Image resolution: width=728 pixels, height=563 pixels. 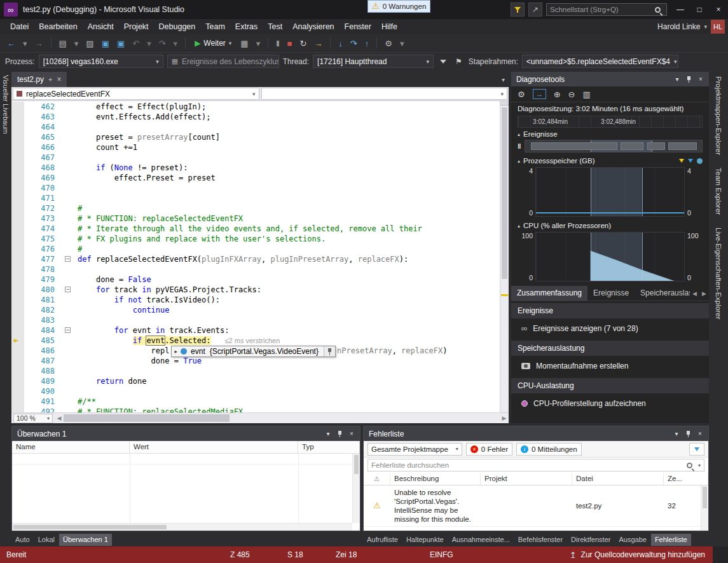 I want to click on code-line: 481 if not track.IsVideo():, so click(x=256, y=300).